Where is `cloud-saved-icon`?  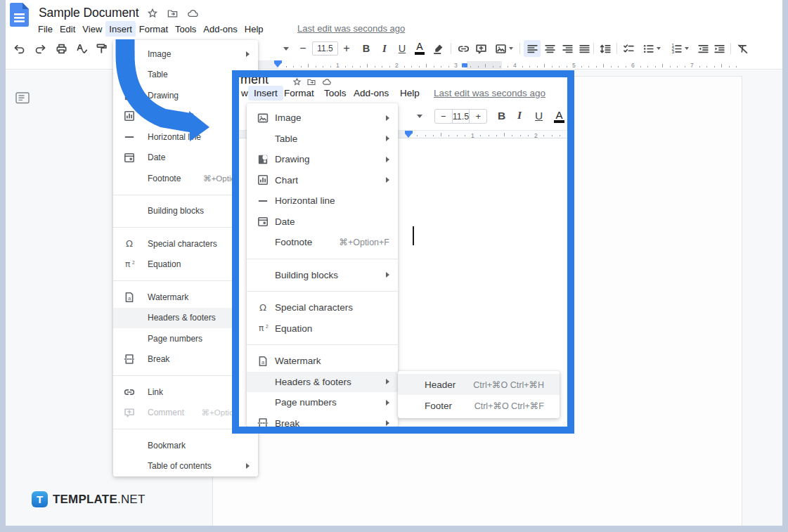
cloud-saved-icon is located at coordinates (193, 13).